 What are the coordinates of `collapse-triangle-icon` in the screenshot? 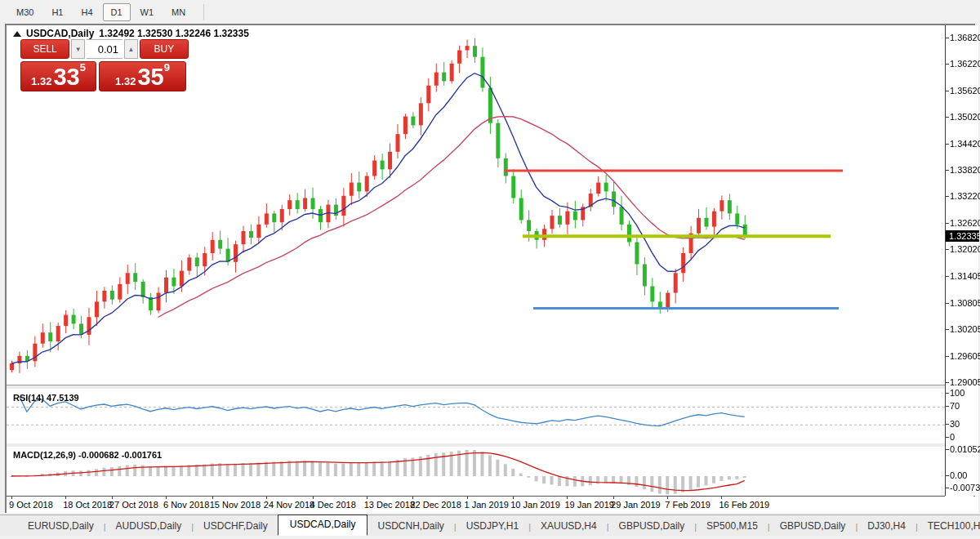 It's located at (17, 34).